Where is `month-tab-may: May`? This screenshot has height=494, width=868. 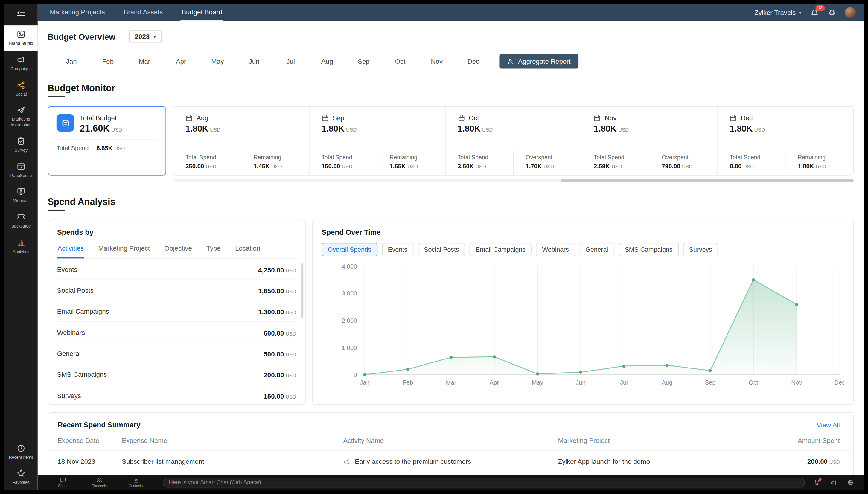
month-tab-may: May is located at coordinates (218, 61).